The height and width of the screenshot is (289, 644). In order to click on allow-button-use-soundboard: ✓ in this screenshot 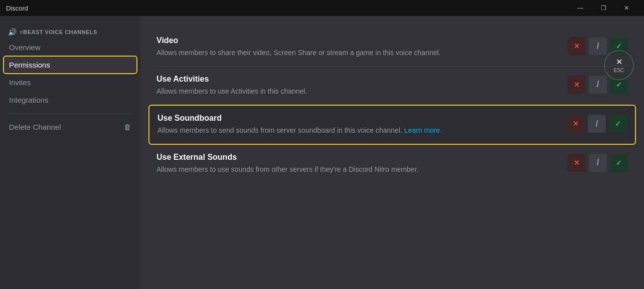, I will do `click(618, 124)`.